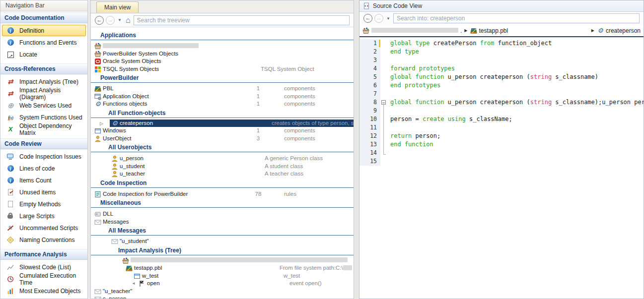 Image resolution: width=644 pixels, height=299 pixels. What do you see at coordinates (222, 268) in the screenshot?
I see `tree-row-testapp-pbl: testapp.pblFrom file system path:C:\` at bounding box center [222, 268].